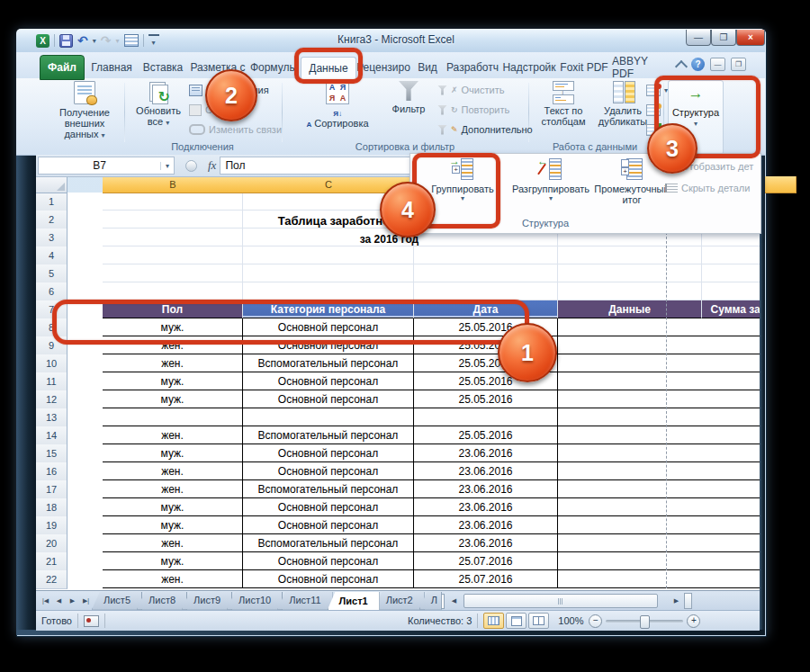  Describe the element at coordinates (485, 130) in the screenshot. I see `advanced-filter-button: ✎Дополнительно` at that location.